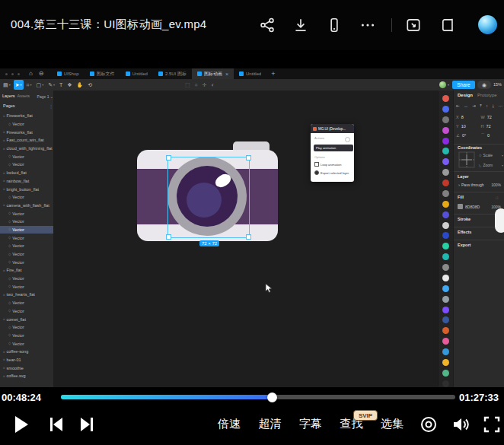 This screenshot has width=504, height=445. What do you see at coordinates (480, 106) in the screenshot?
I see `align-icon-3: ⤒` at bounding box center [480, 106].